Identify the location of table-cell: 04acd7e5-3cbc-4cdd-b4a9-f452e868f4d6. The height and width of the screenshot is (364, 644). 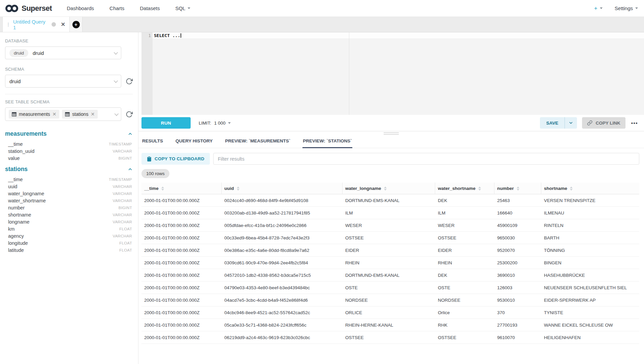
(282, 300).